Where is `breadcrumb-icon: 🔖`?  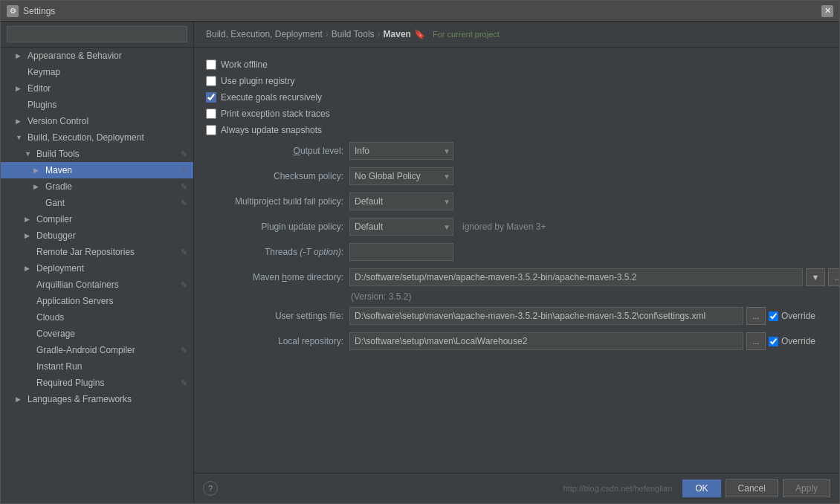
breadcrumb-icon: 🔖 is located at coordinates (419, 34).